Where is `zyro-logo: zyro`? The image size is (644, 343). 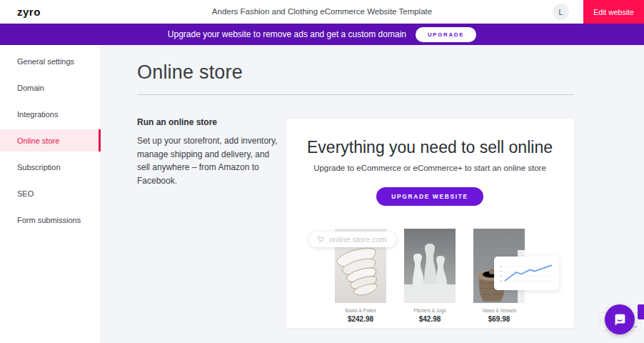
zyro-logo: zyro is located at coordinates (29, 11).